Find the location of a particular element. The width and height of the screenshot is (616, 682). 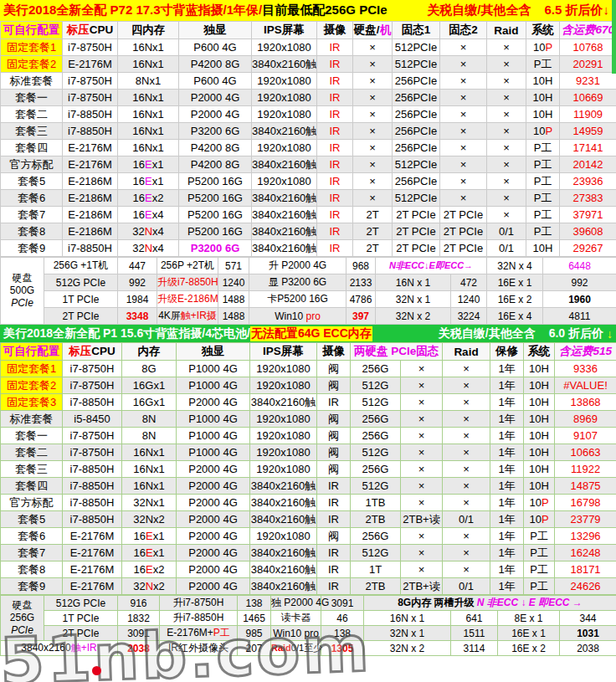

cell: P2000 4G is located at coordinates (213, 486).